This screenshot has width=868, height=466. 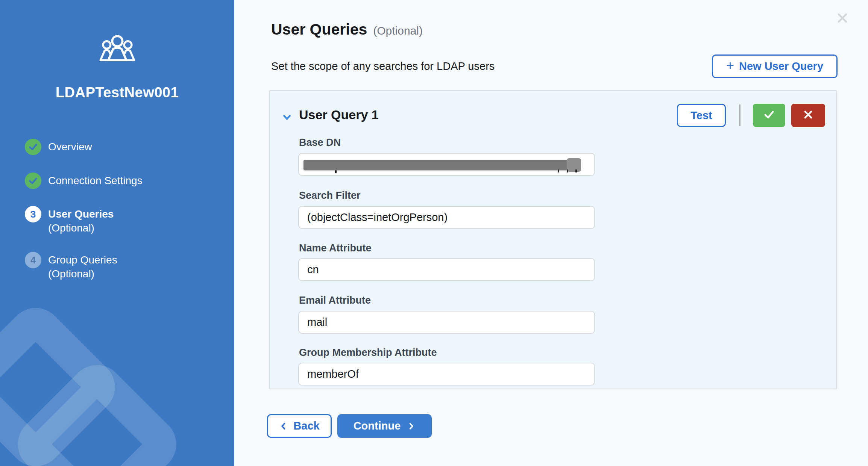 What do you see at coordinates (320, 143) in the screenshot?
I see `base-dn-label: Base DN` at bounding box center [320, 143].